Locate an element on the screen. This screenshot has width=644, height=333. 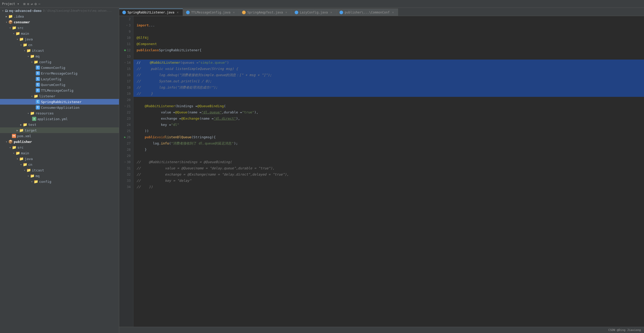
tab-dot-SpringRabbitListener is located at coordinates (124, 12).